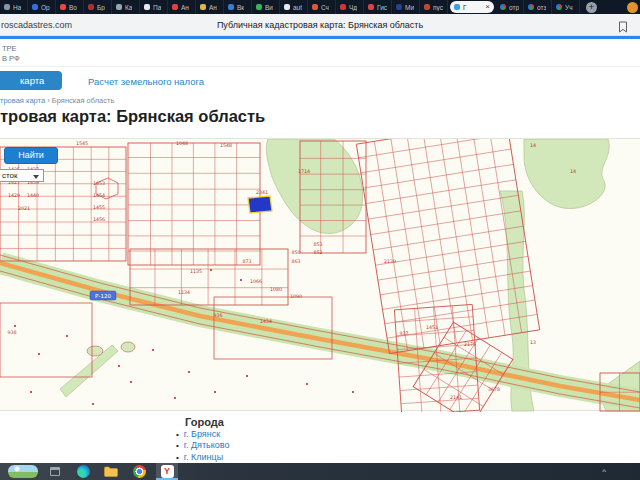 Image resolution: width=640 pixels, height=480 pixels. What do you see at coordinates (378, 7) in the screenshot?
I see `tab-Гис: Гис` at bounding box center [378, 7].